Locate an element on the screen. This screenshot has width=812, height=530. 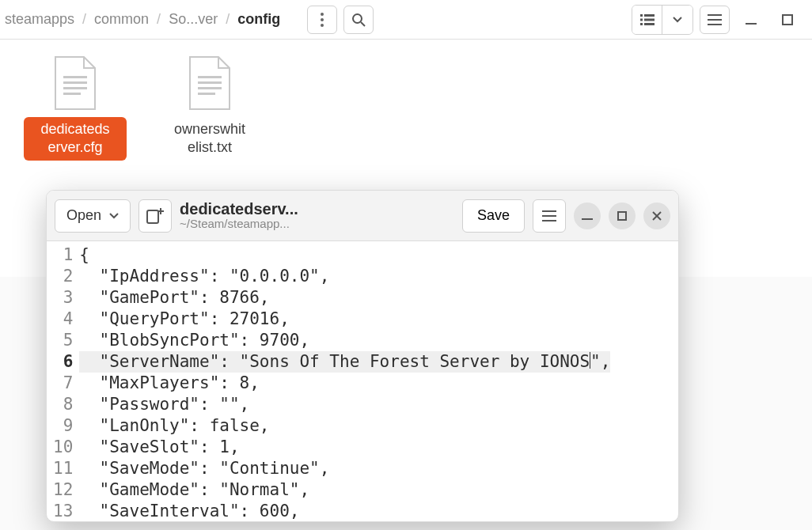
file-label: ownerswhit elist.txt is located at coordinates (210, 139).